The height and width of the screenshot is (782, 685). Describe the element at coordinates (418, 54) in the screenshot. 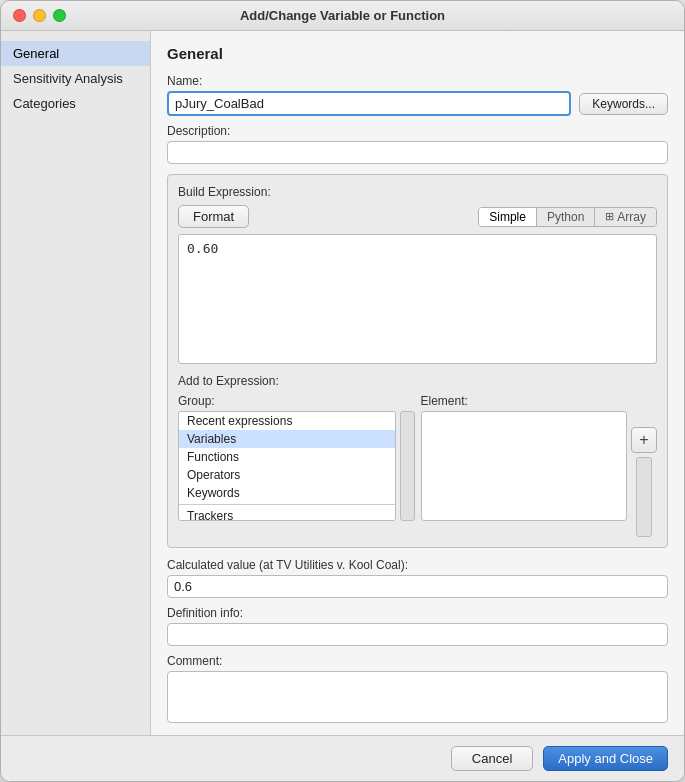

I see `section-title: General` at that location.